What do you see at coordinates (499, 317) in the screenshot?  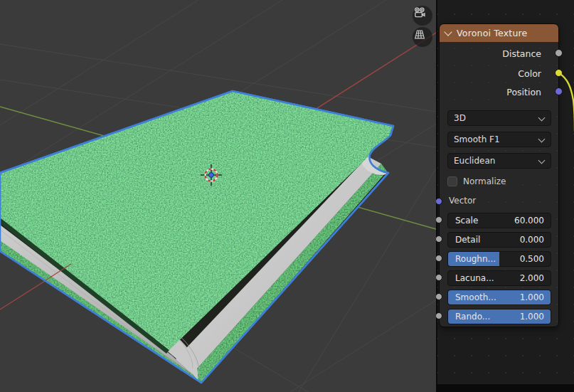 I see `randomness-field: Rando... 1.000` at bounding box center [499, 317].